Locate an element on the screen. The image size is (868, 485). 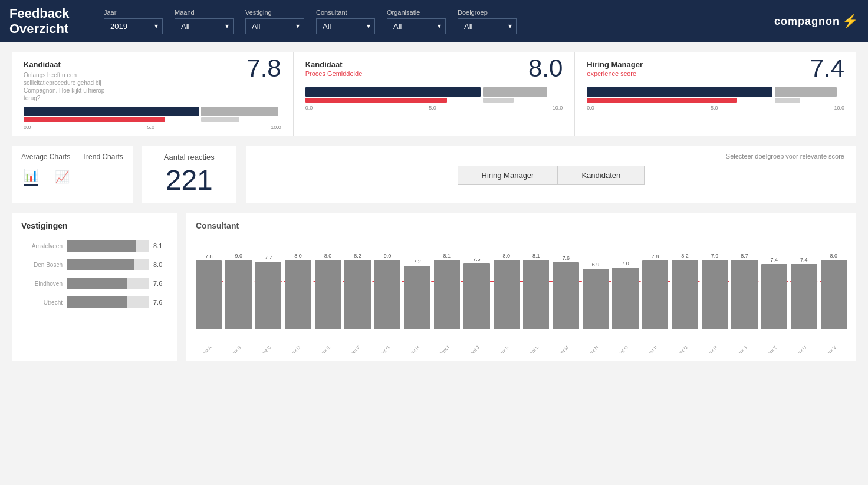
filter-select-wrapper-1: AllJanFebMarAprMayJunJulAugSepOctNovDec is located at coordinates (204, 26).